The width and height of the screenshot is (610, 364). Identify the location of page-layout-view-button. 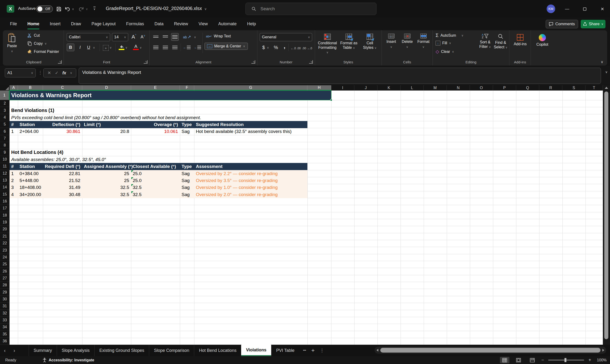
(519, 360).